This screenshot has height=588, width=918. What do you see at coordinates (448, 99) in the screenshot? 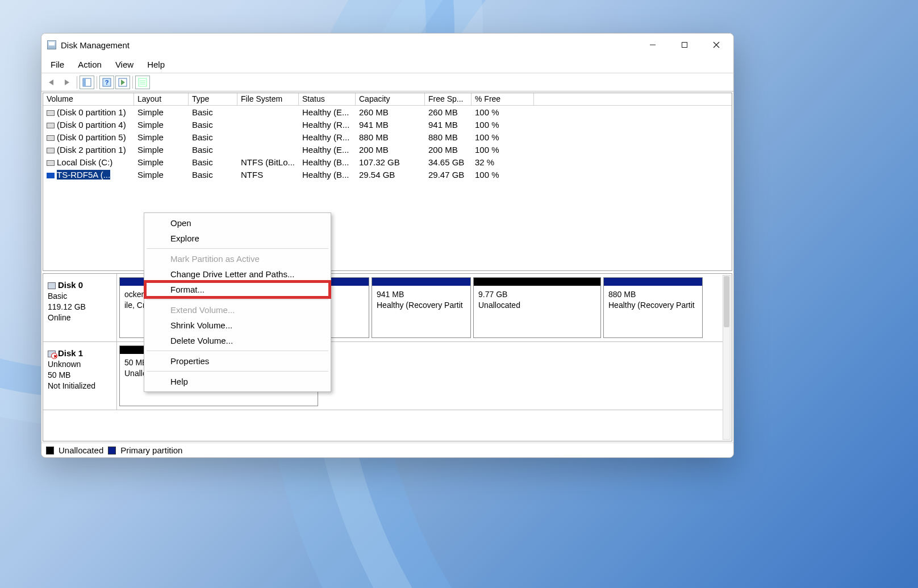
I see `col-freespace: Free Sp...` at bounding box center [448, 99].